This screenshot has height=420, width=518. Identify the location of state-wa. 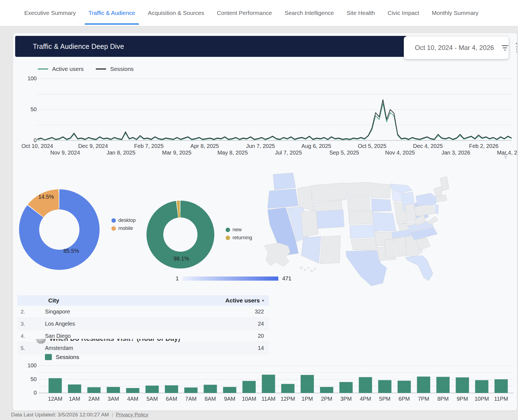
(284, 181).